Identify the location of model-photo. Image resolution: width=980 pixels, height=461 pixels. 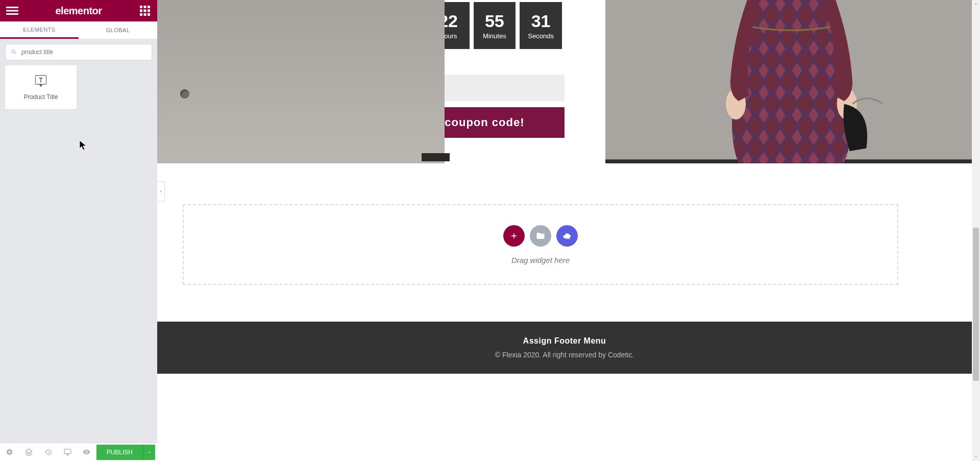
(789, 82).